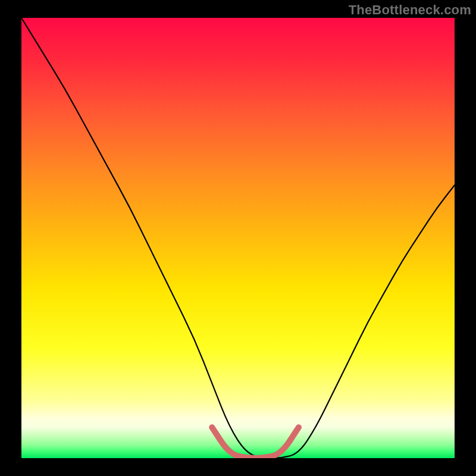 The image size is (476, 476). What do you see at coordinates (410, 10) in the screenshot?
I see `watermark-label: TheBottleneck.com` at bounding box center [410, 10].